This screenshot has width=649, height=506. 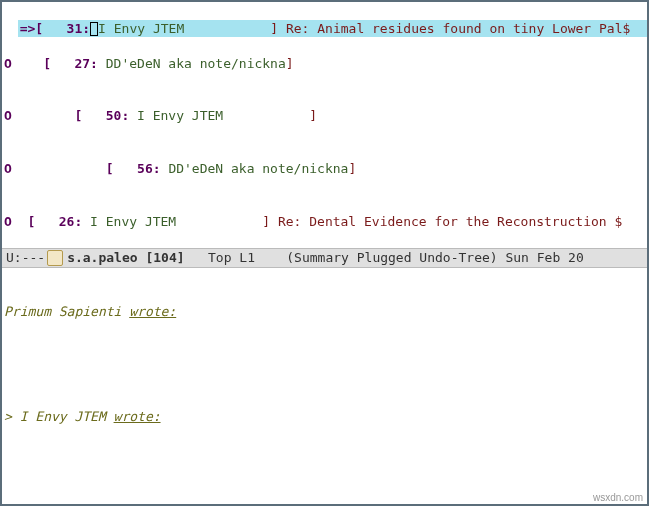 What do you see at coordinates (434, 258) in the screenshot?
I see `modeline-modes: (Summary Plugged Undo-Tree) Sun Feb 20` at bounding box center [434, 258].